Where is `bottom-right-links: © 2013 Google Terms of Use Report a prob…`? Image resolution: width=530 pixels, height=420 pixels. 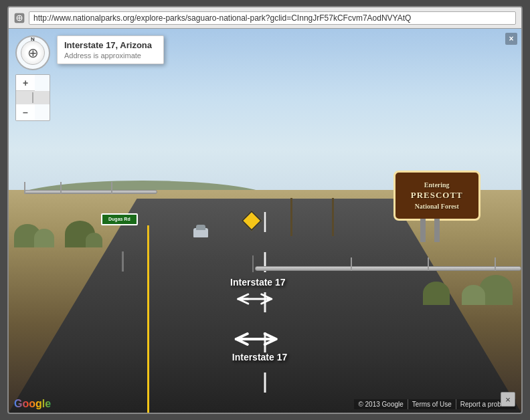
bottom-right-links: © 2013 Google Terms of Use Report a prob… is located at coordinates (435, 404).